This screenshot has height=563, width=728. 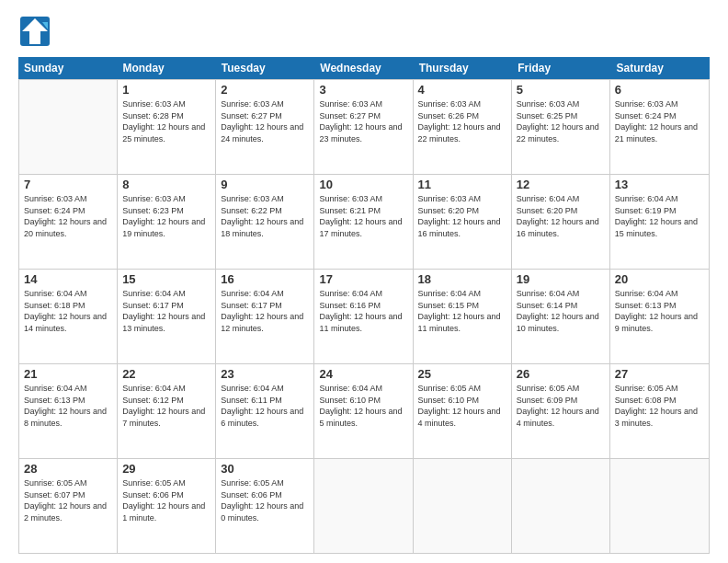 What do you see at coordinates (561, 311) in the screenshot?
I see `cell-sun-info: Sunrise: 6:04 AMSunset: 6:14 PMDaylight:…` at bounding box center [561, 311].